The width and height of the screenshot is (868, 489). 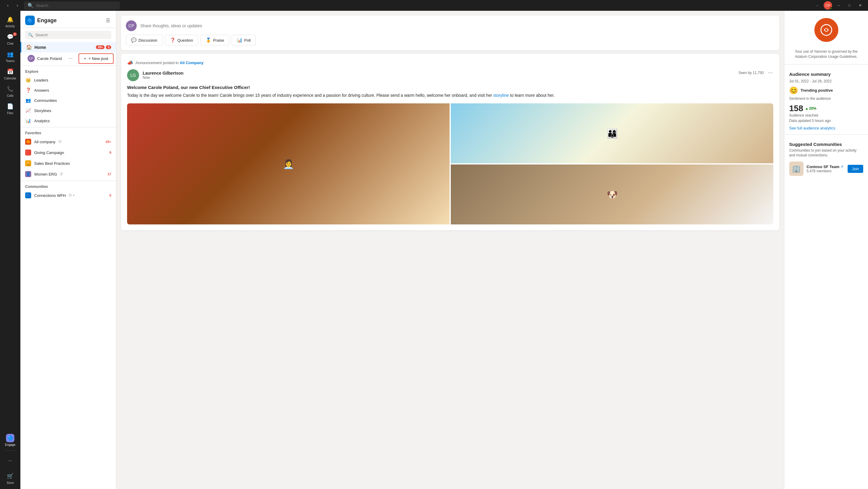 I want to click on post-community: All Company, so click(x=191, y=63).